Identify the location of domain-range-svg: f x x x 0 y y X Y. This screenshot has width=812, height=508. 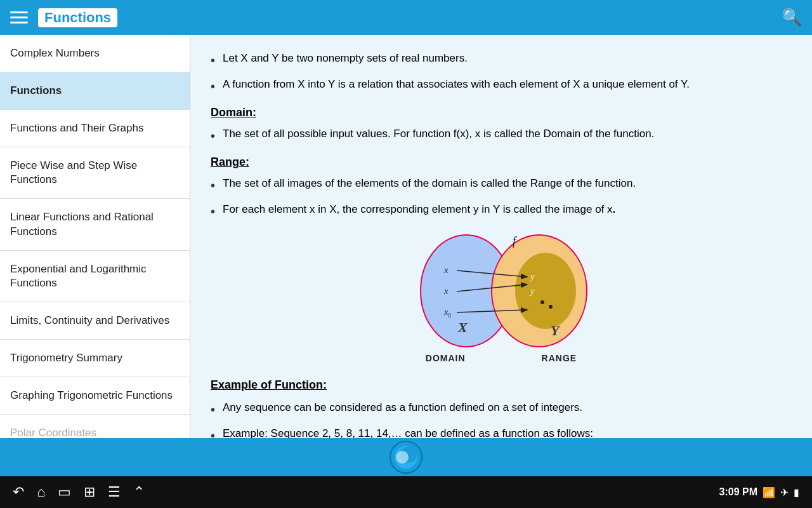
(501, 291).